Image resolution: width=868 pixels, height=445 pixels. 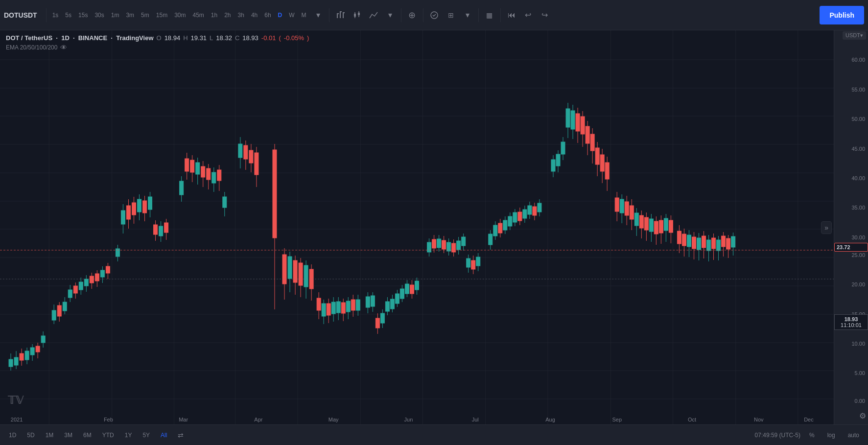 I want to click on time-label-apr: Apr, so click(x=258, y=420).